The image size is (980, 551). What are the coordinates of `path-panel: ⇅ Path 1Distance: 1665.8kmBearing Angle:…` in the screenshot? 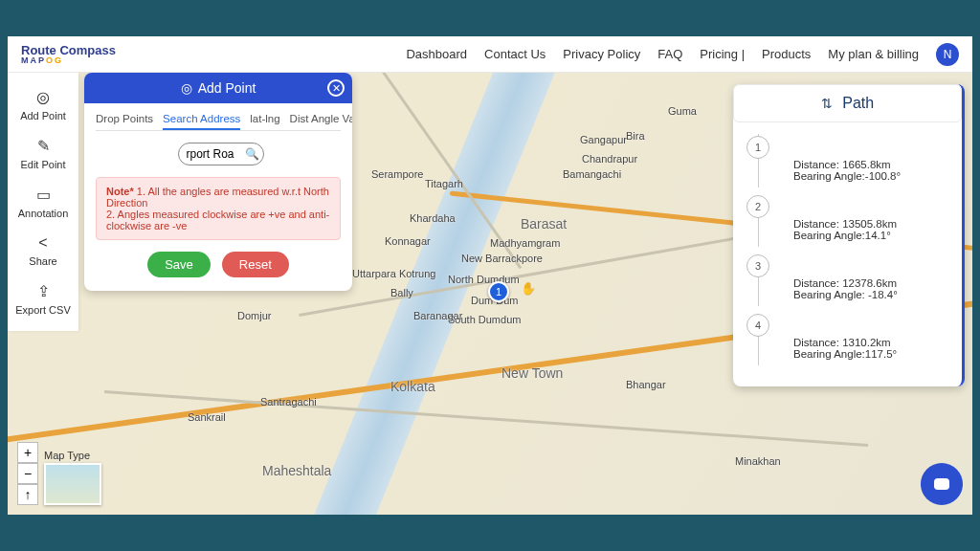 It's located at (849, 235).